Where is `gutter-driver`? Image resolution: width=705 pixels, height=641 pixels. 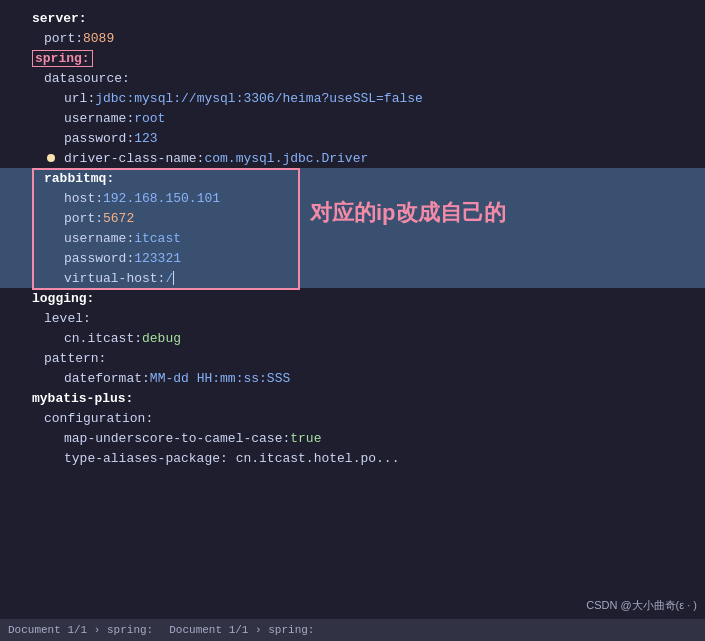 gutter-driver is located at coordinates (51, 158).